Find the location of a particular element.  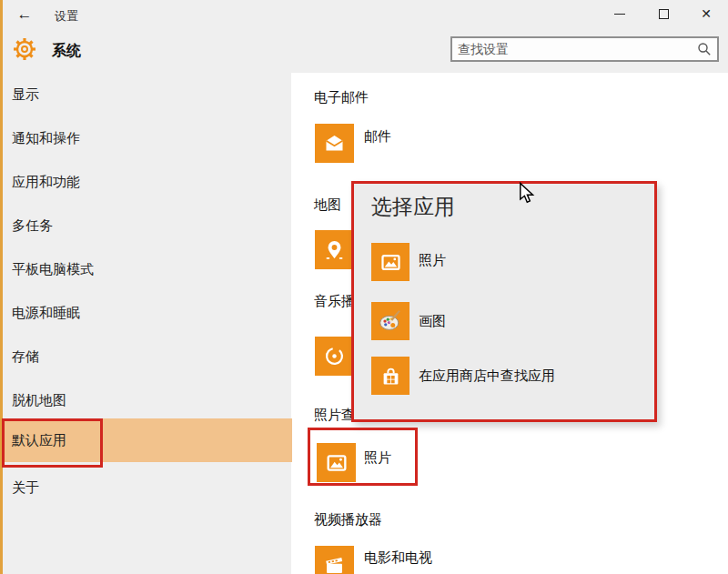

movies-icon is located at coordinates (335, 564).